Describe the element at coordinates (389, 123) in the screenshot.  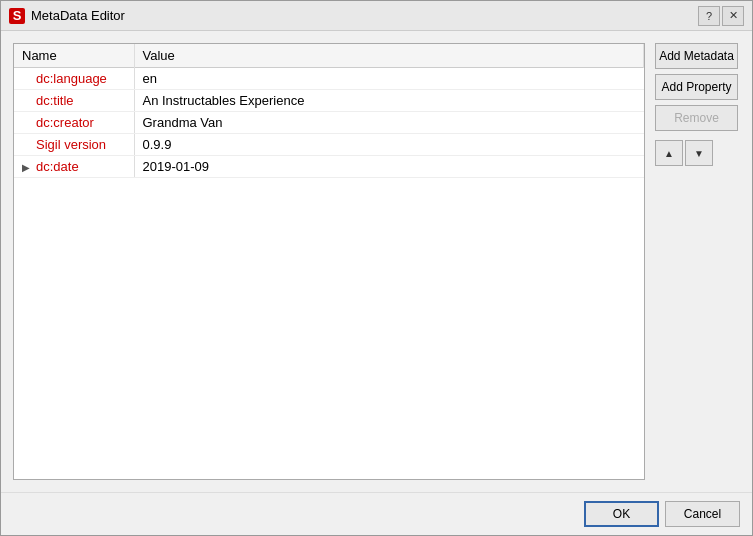
I see `table-cell-value: Grandma Van` at that location.